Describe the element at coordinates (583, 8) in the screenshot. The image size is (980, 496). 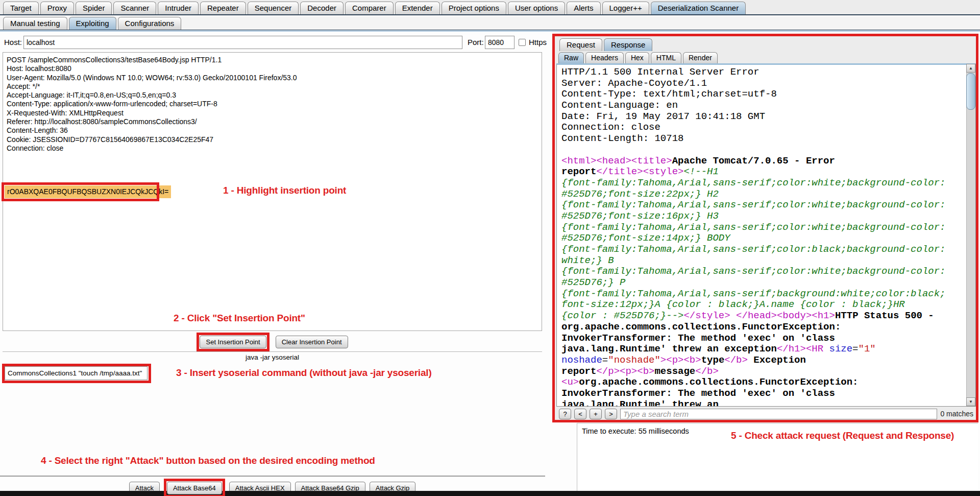
I see `tab-alerts: Alerts` at that location.